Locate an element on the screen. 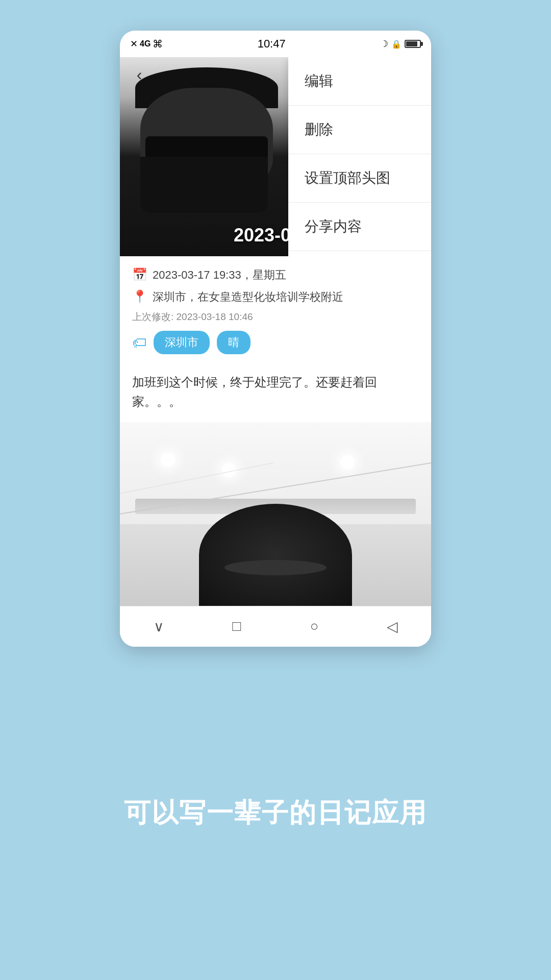  journal-text: 加班到这个时候，终于处理完了。还要赶着回家。。。 is located at coordinates (276, 397).